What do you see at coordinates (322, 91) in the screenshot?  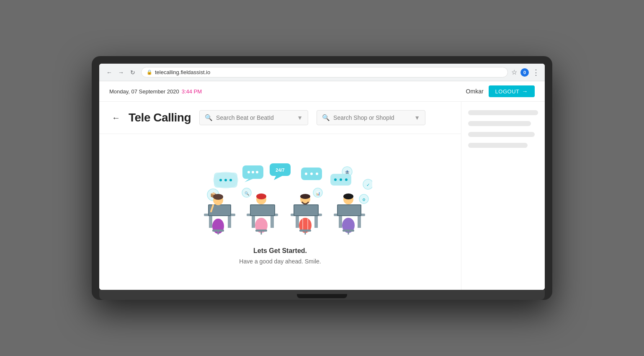 I see `app-header: Monday, 07 September 2020 3:44 PM Omkar …` at bounding box center [322, 91].